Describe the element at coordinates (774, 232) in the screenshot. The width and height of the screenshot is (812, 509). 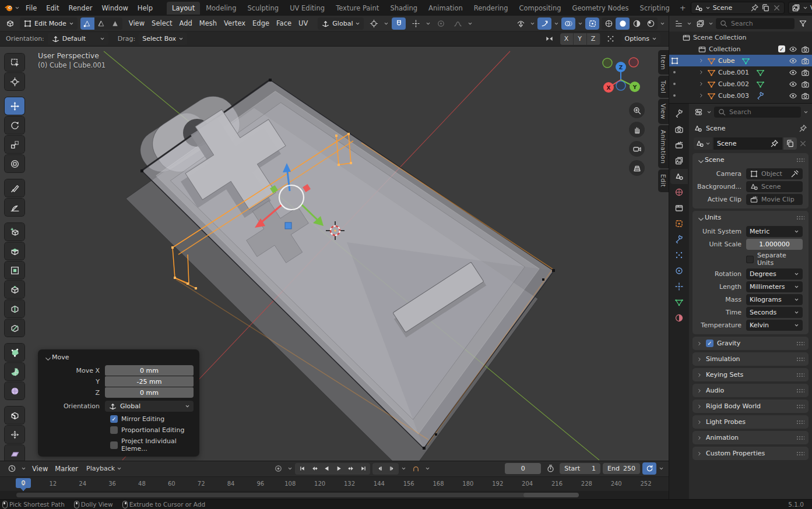
I see `dropdown-unit-system: Metric` at that location.